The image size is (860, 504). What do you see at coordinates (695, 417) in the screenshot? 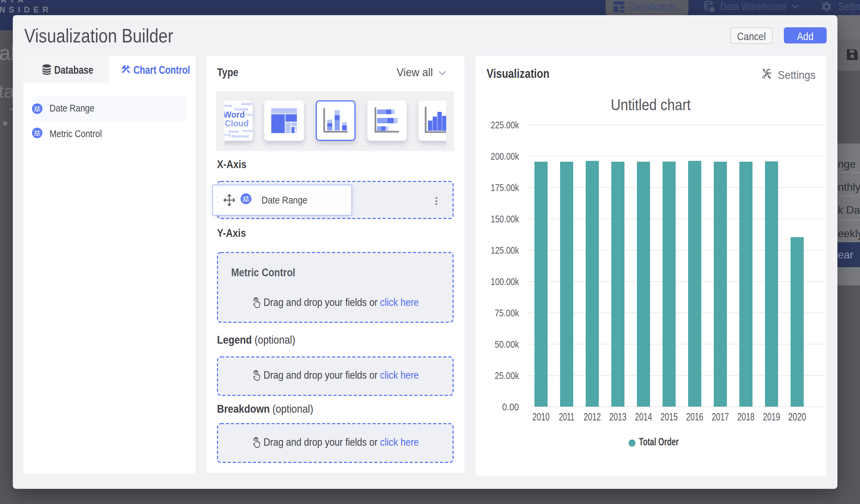
I see `svg-text: 2016` at bounding box center [695, 417].